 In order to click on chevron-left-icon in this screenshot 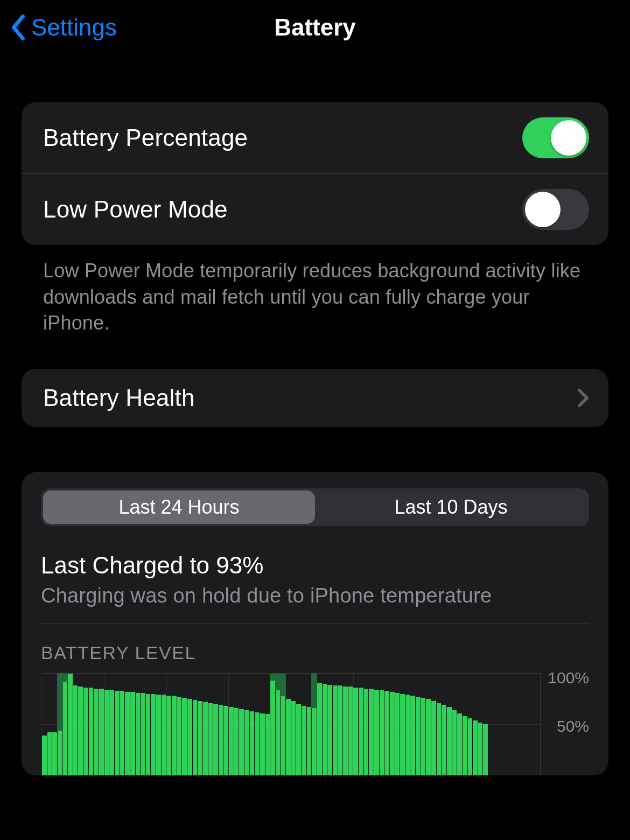, I will do `click(18, 27)`.